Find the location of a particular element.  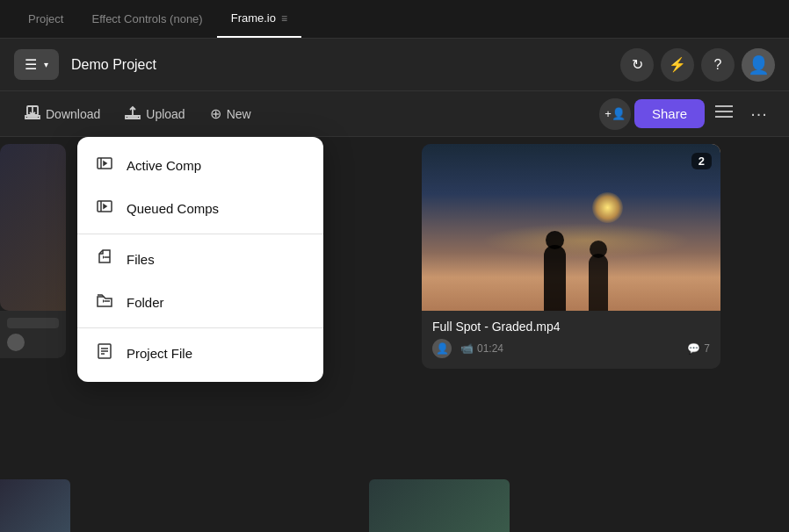

dropdown-item-folder: Folder is located at coordinates (200, 302).